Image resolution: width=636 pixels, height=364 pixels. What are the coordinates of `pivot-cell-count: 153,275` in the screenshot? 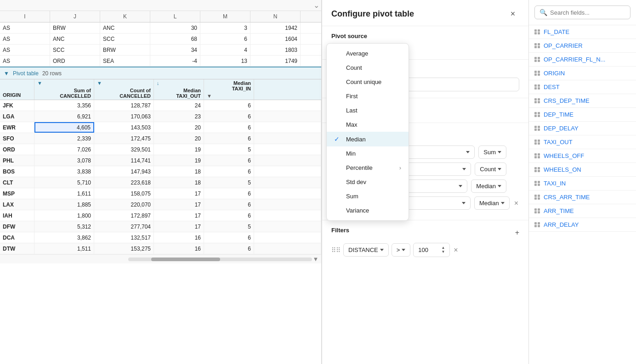 It's located at (124, 249).